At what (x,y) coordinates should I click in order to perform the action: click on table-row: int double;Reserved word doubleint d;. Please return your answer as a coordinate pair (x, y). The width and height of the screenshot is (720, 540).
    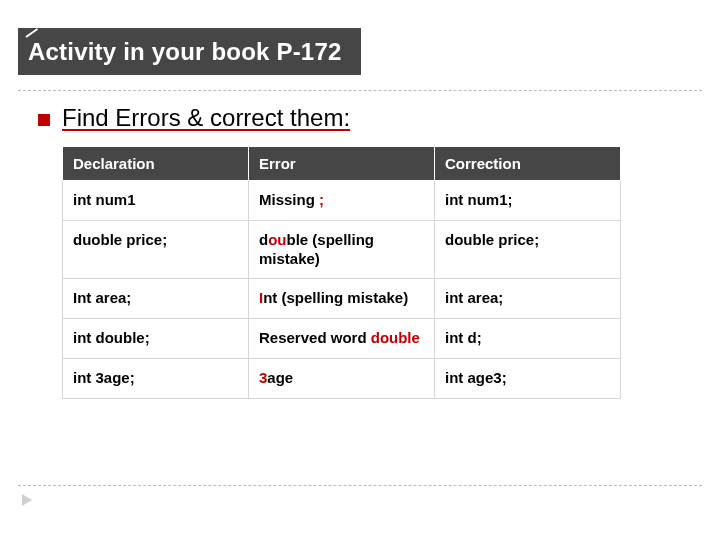
    Looking at the image, I should click on (342, 339).